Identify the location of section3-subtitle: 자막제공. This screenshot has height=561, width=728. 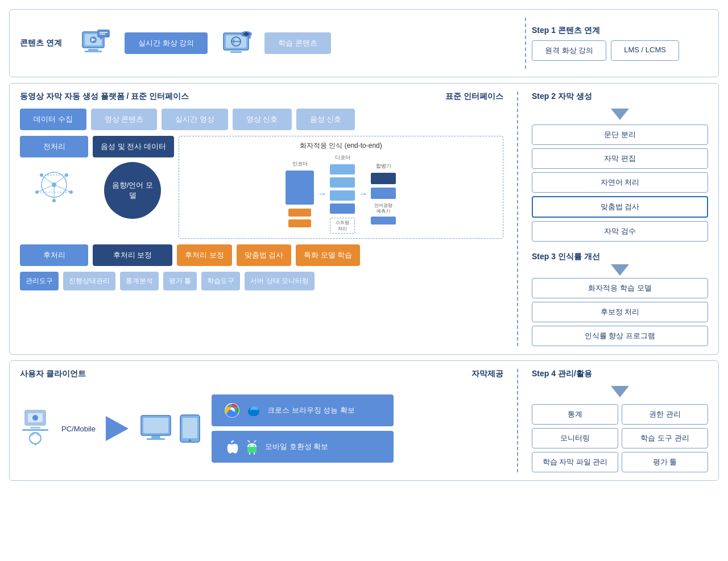
(487, 374).